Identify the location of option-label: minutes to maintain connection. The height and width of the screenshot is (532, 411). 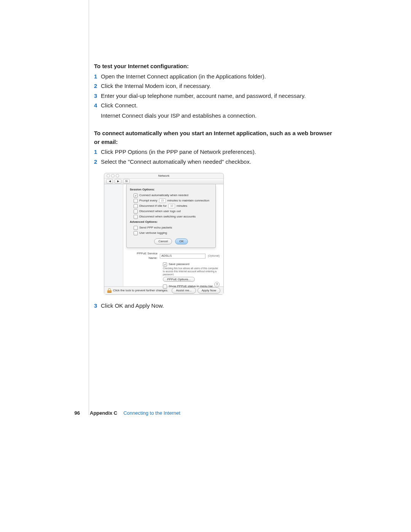
(188, 201).